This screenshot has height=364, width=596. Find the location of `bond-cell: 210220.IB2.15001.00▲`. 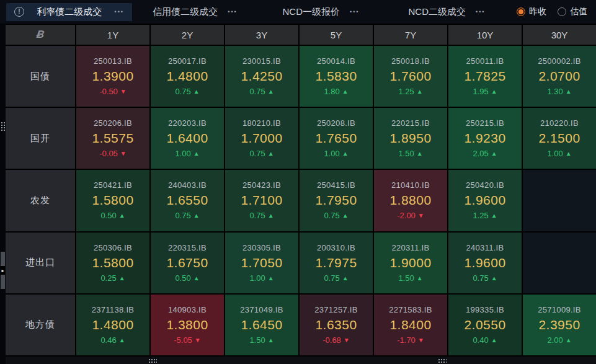

bond-cell: 210220.IB2.15001.00▲ is located at coordinates (559, 138).